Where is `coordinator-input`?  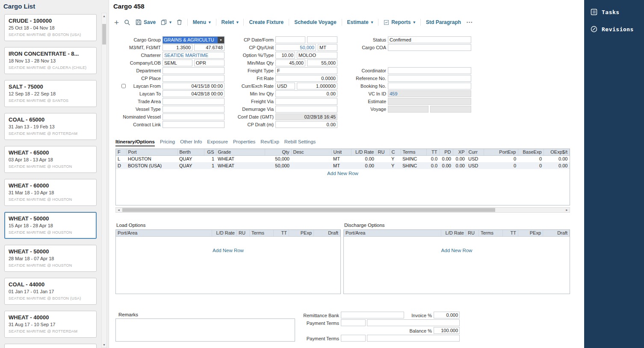 coordinator-input is located at coordinates (429, 71).